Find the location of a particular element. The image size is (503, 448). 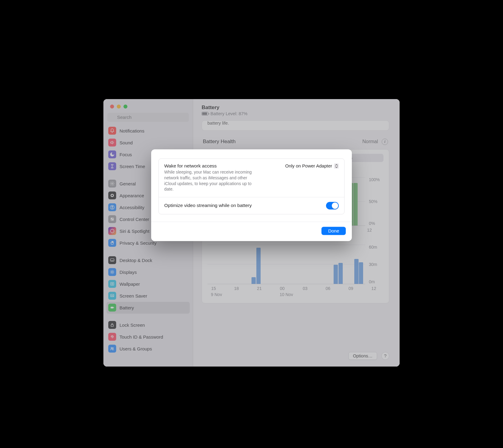

window-controls is located at coordinates (148, 106).